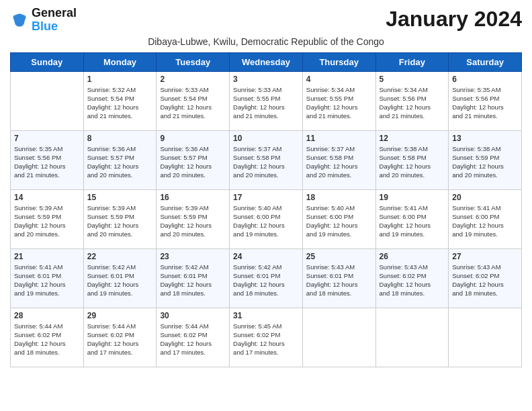 Image resolution: width=532 pixels, height=411 pixels. What do you see at coordinates (266, 278) in the screenshot?
I see `calendar-cell: 24Sunrise: 5:42 AM Sunset: 6:01 PM Dayli…` at bounding box center [266, 278].